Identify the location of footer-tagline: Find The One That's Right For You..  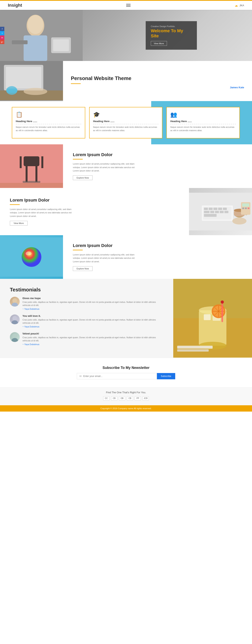
(126, 392).